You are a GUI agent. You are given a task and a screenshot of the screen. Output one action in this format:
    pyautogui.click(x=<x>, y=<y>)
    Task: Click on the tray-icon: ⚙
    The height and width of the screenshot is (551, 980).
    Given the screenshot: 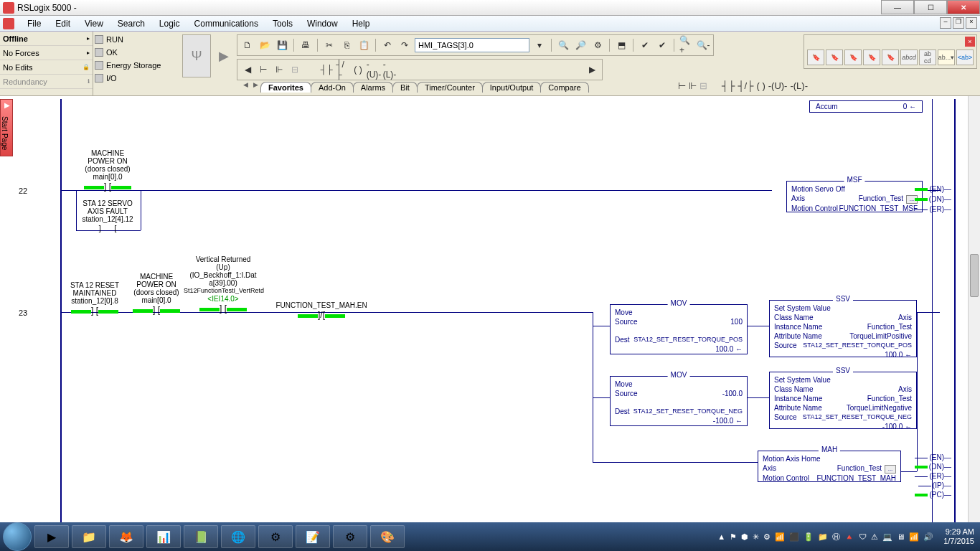 What is the action you would take?
    pyautogui.click(x=767, y=537)
    